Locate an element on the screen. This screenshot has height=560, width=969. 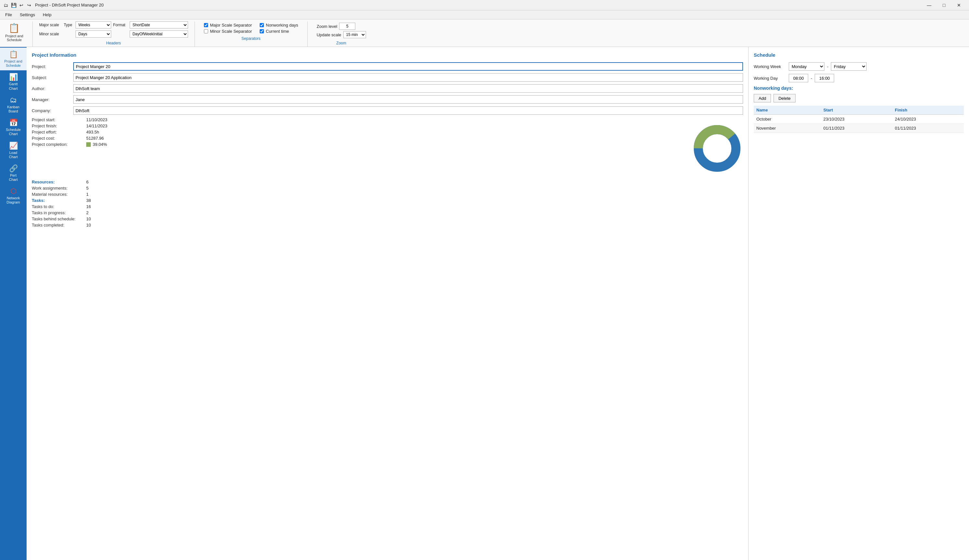
sidebar-item-network-diagram: ⬡ NetworkDiagram is located at coordinates (13, 196).